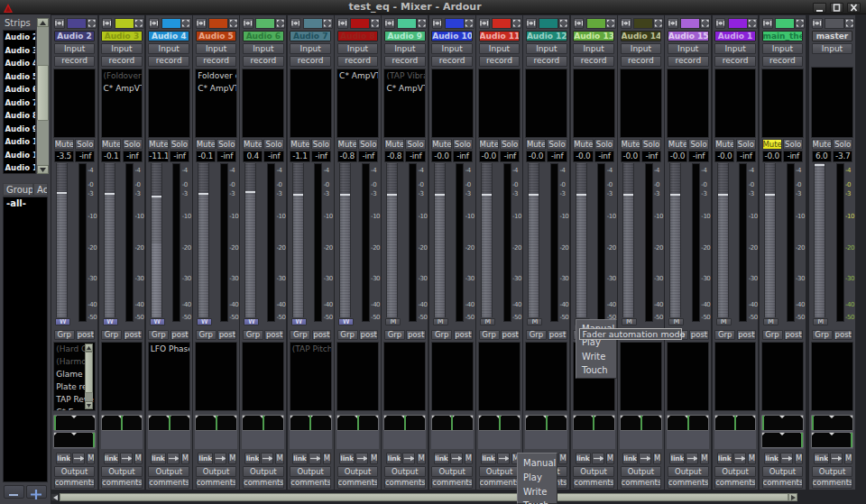 This screenshot has height=504, width=866. Describe the element at coordinates (594, 61) in the screenshot. I see `record-arm-button: record` at that location.